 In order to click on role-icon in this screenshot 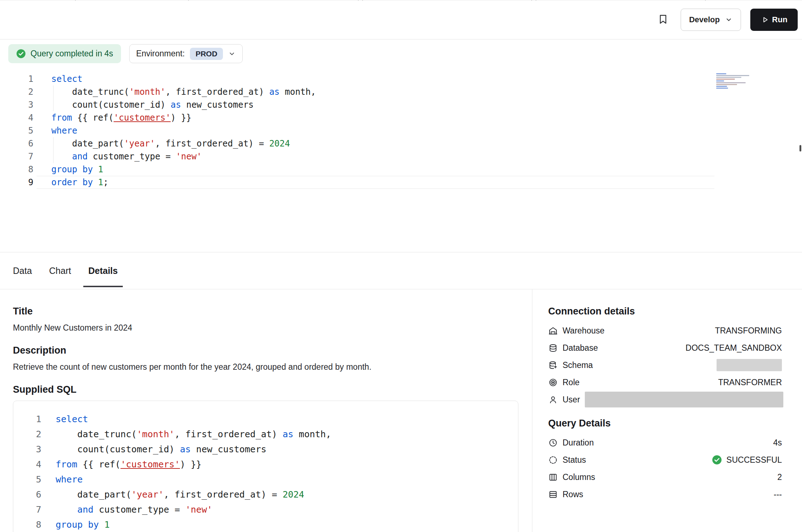, I will do `click(553, 383)`.